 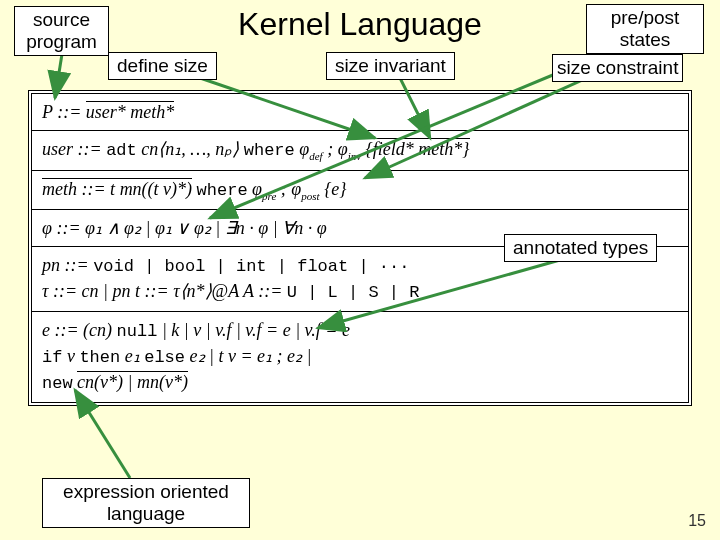 I want to click on annot-size-constraint: size constraint, so click(x=618, y=68).